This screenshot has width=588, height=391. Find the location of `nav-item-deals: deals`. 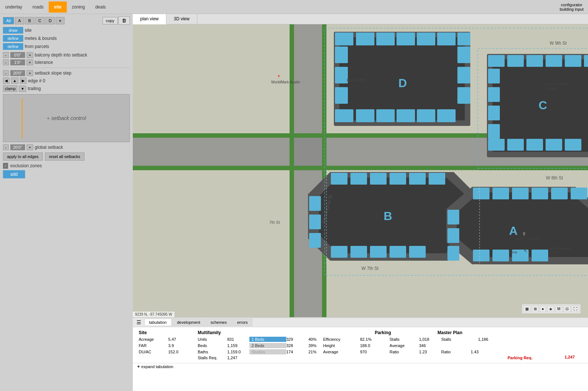

nav-item-deals: deals is located at coordinates (100, 7).